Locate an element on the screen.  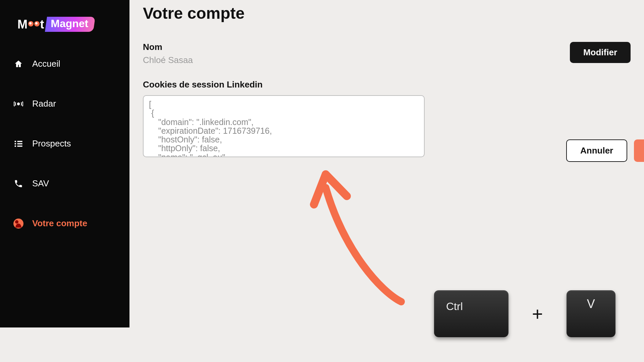
keyboard-shortcut-annotation: Ctrl + V is located at coordinates (525, 314).